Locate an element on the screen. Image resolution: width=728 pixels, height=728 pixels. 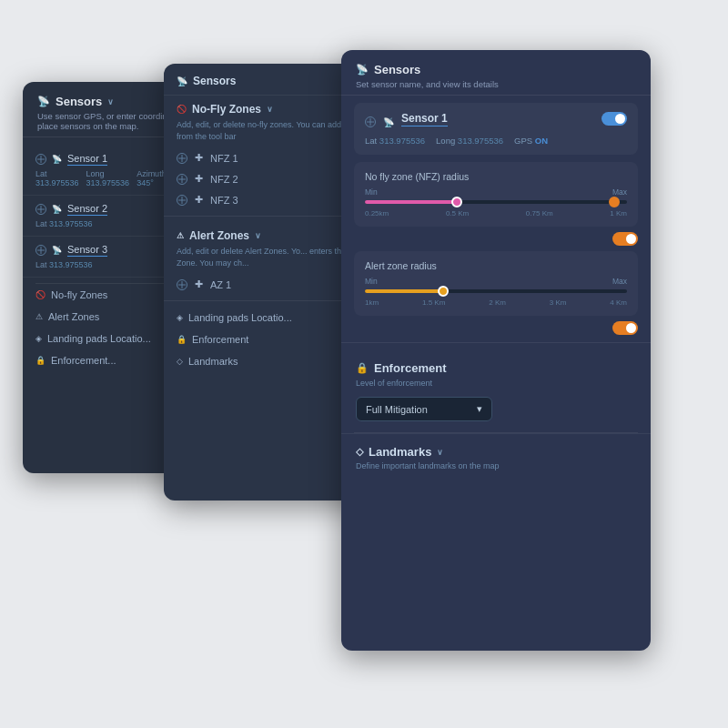
nfz-chevron-p2: ∨ is located at coordinates (269, 109).